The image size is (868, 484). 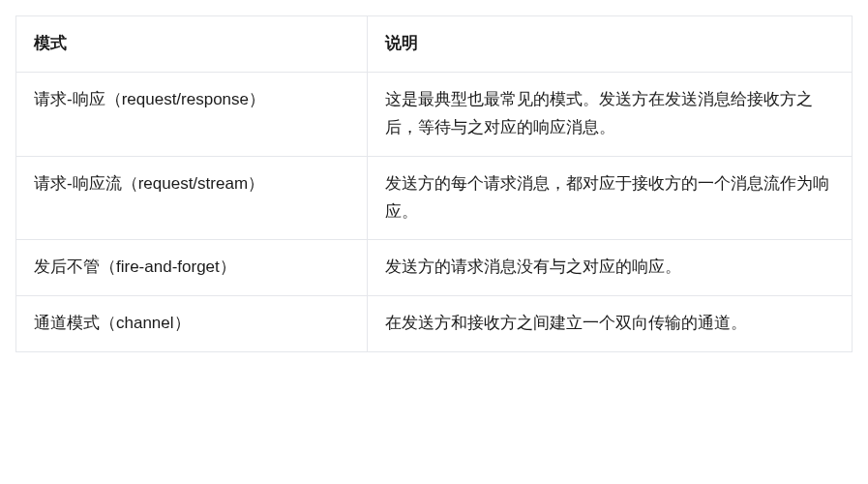 What do you see at coordinates (192, 114) in the screenshot?
I see `cell-mode: 请求-响应（request/response）` at bounding box center [192, 114].